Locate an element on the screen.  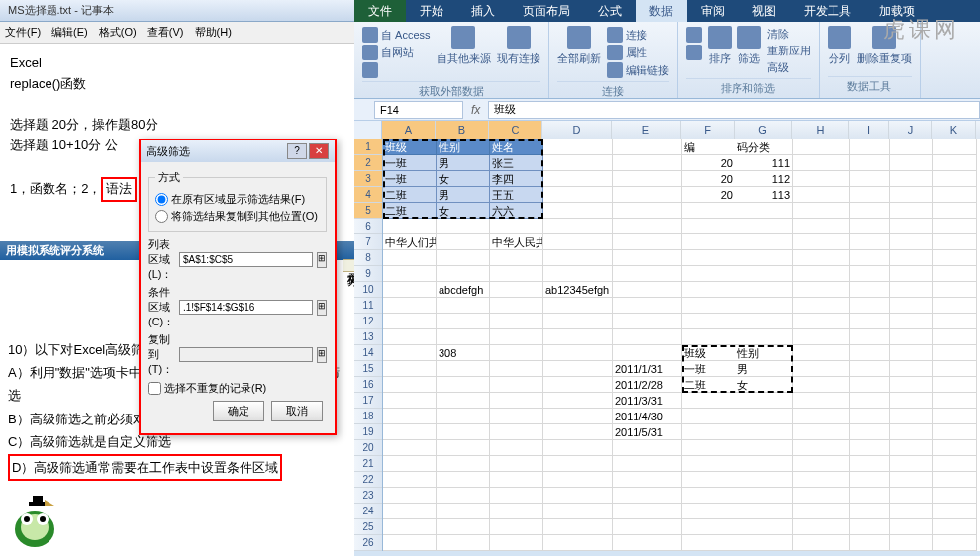
col-header: F is located at coordinates (708, 130).